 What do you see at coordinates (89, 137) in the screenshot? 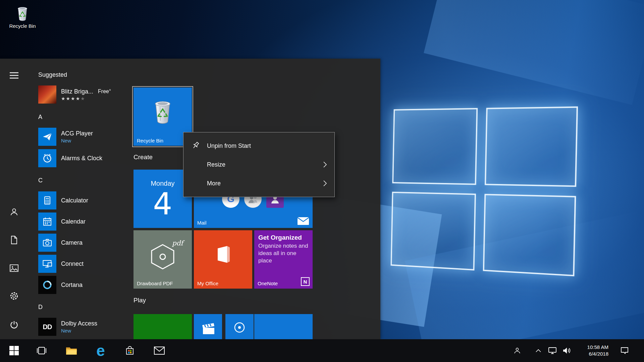
I see `app-list-item-acg-player: ACG Player New` at bounding box center [89, 137].